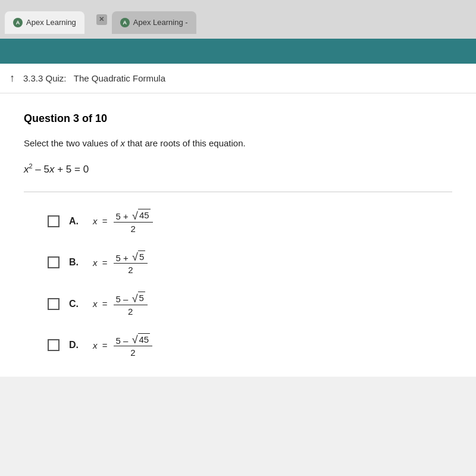 The height and width of the screenshot is (476, 476). I want to click on tab-icon-2: A, so click(125, 23).